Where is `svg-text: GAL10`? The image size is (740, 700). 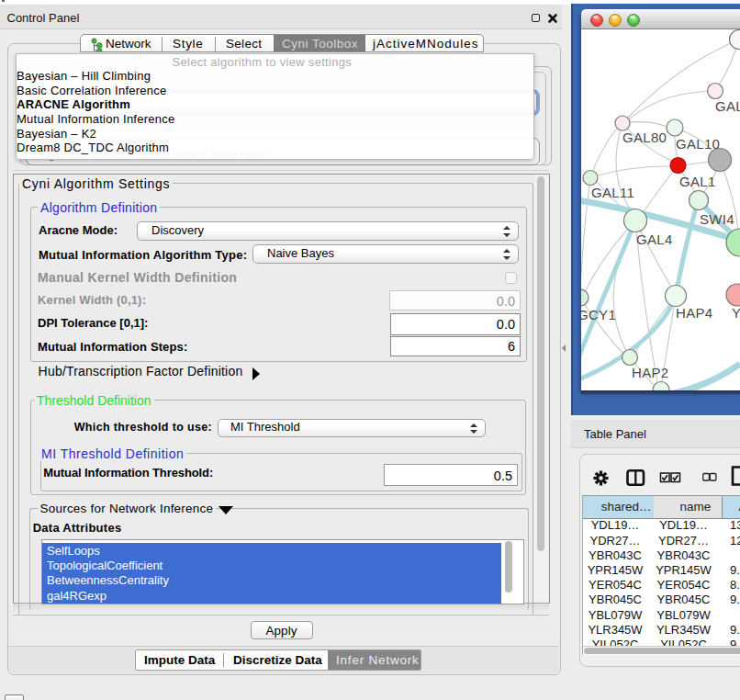
svg-text: GAL10 is located at coordinates (698, 143).